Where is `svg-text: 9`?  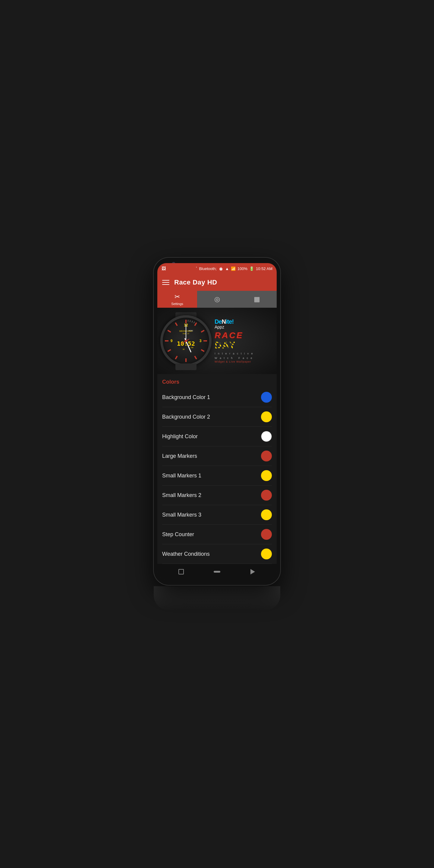 svg-text: 9 is located at coordinates (172, 341).